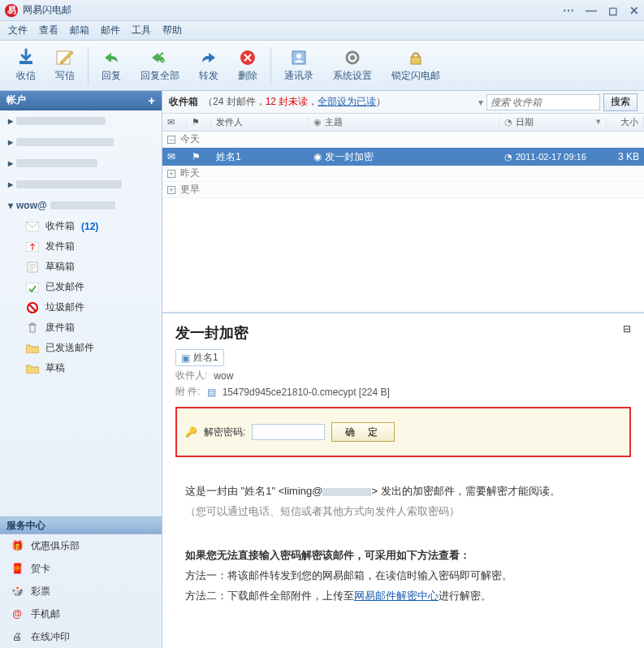 This screenshot has width=644, height=648. Describe the element at coordinates (94, 307) in the screenshot. I see `folder-spam: 垃圾邮件` at that location.